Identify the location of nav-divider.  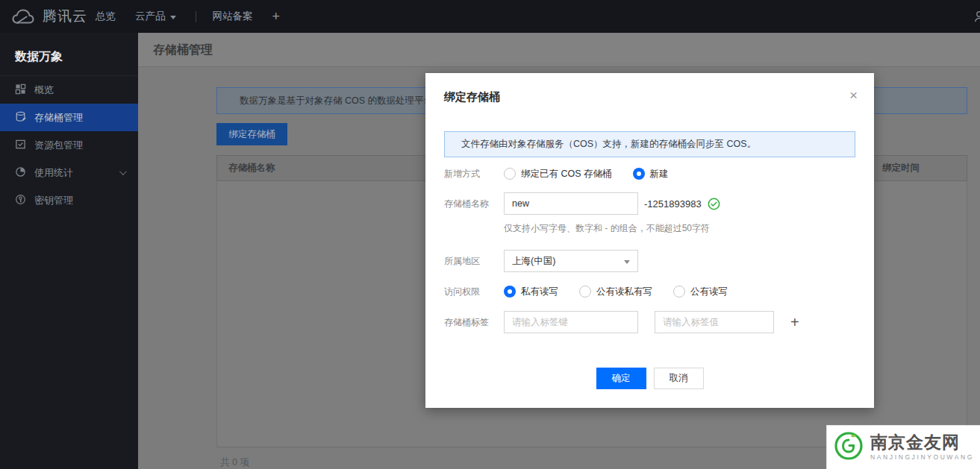
(196, 16).